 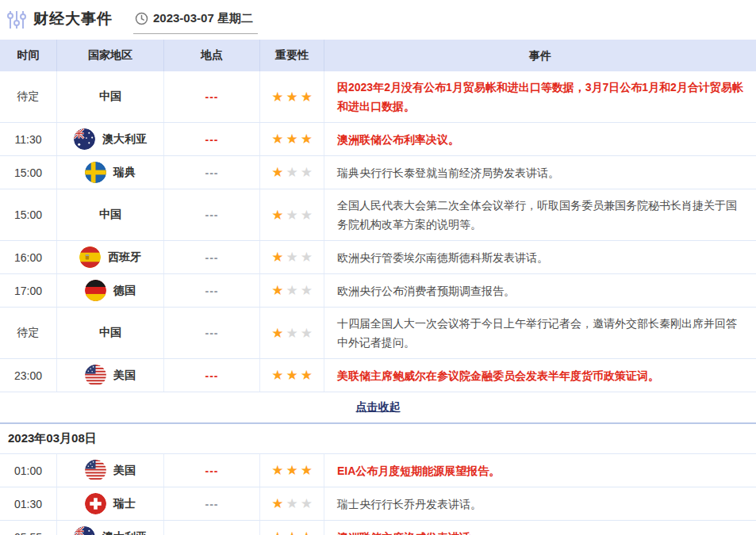 I want to click on event-time: 17:00, so click(x=29, y=290).